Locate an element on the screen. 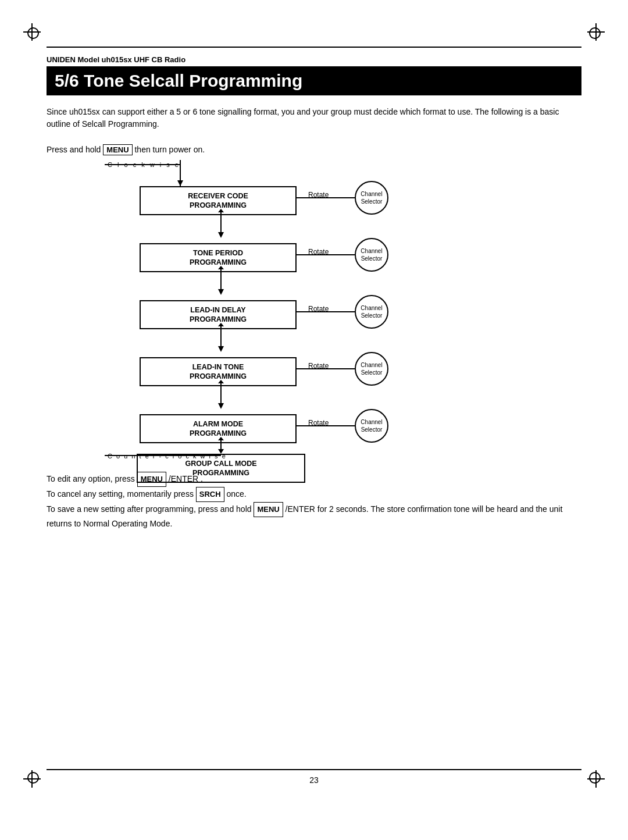 The image size is (628, 840). intro-text: Since uh015sx can support either a 5 or … is located at coordinates (314, 118).